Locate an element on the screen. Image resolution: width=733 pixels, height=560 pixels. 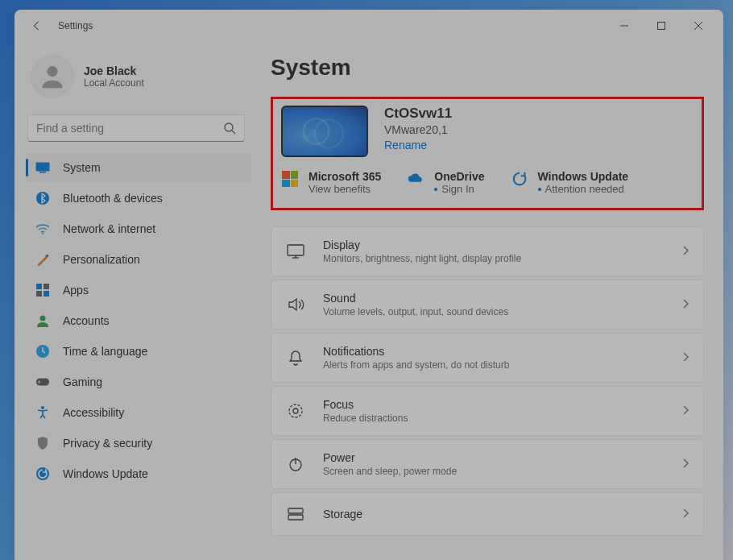
sidebar-item-accessibility: Accessibility is located at coordinates (139, 413).